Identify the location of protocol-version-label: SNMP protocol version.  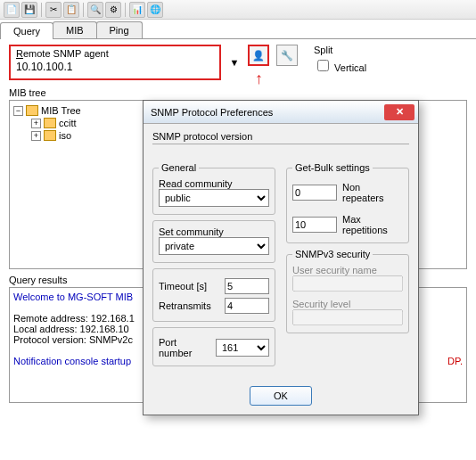
(281, 137).